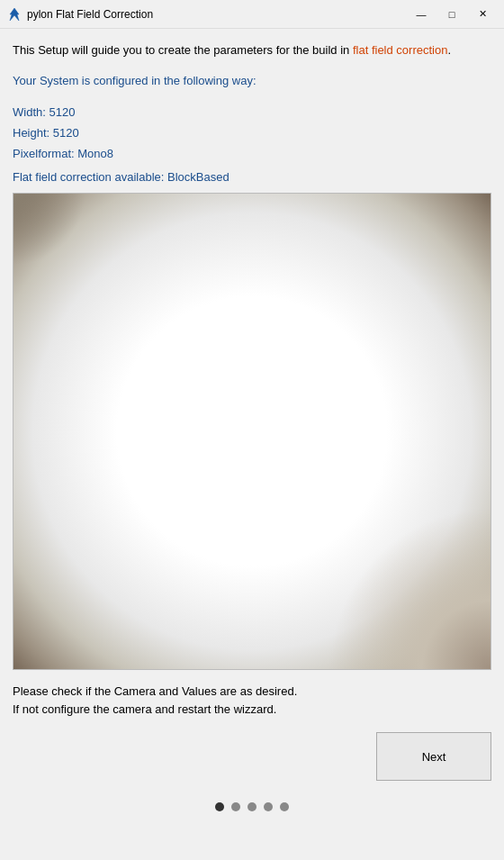  Describe the element at coordinates (452, 14) in the screenshot. I see `maximize-button: □` at that location.